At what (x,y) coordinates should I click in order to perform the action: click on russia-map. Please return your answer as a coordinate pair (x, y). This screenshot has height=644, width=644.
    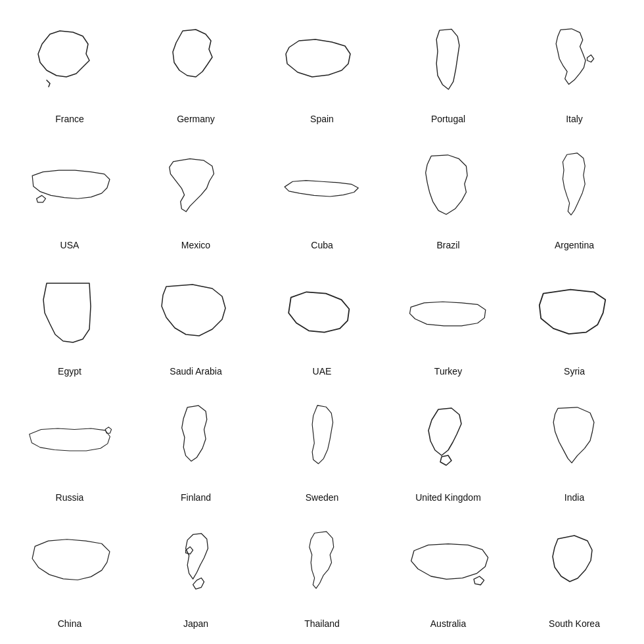
    Looking at the image, I should click on (70, 439).